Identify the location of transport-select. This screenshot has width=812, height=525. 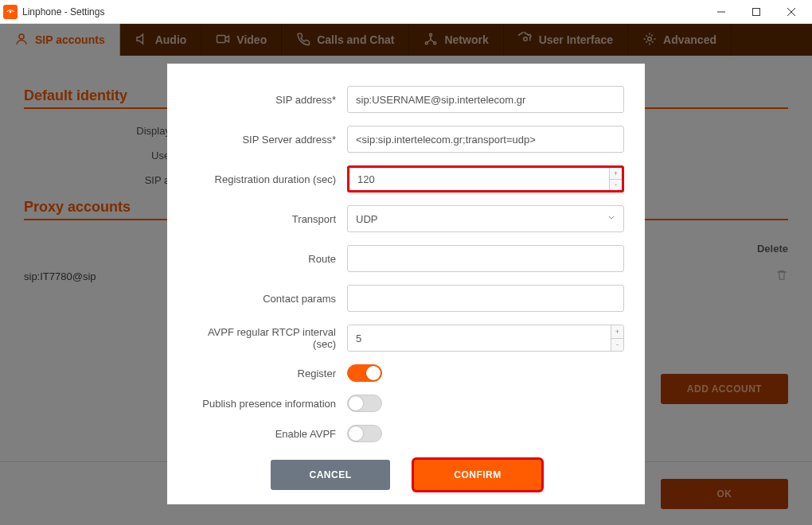
(486, 219).